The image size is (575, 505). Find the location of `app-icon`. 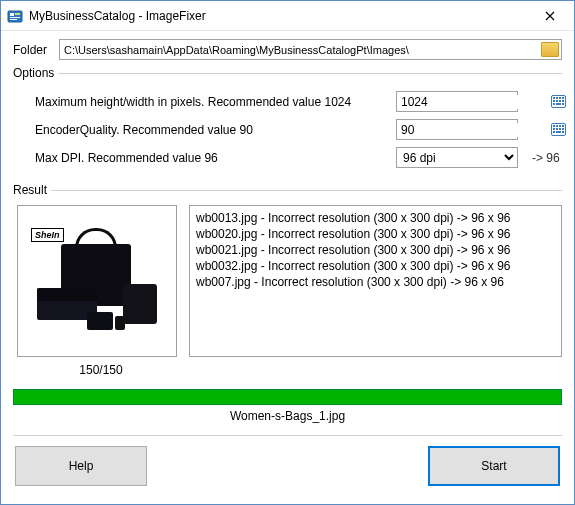

app-icon is located at coordinates (15, 16).